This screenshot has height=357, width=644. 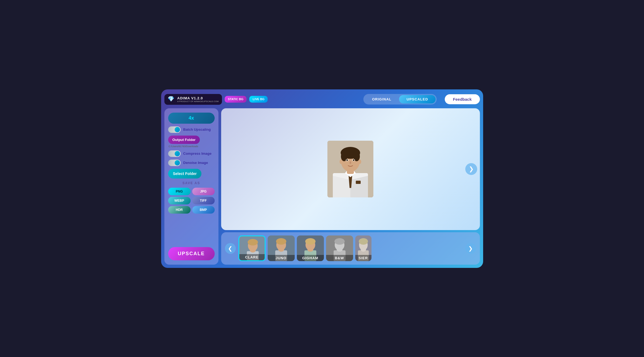 I want to click on logo-area: 💎 ADIMA V1.2.0 A PRODUCT OF AIIMAGEUPSCA…, so click(x=193, y=99).